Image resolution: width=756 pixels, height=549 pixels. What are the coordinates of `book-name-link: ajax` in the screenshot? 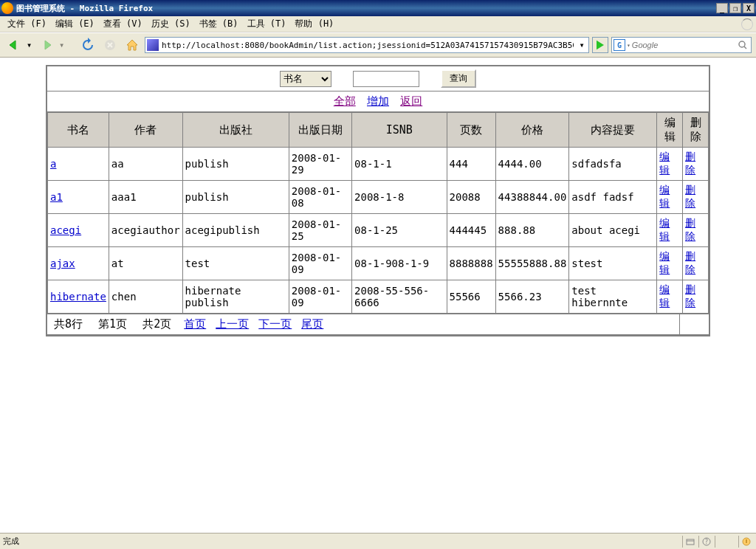 It's located at (63, 263).